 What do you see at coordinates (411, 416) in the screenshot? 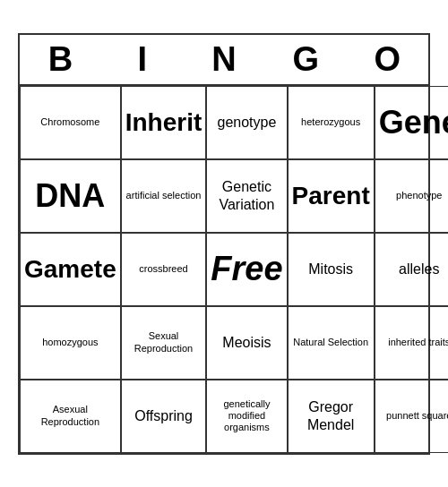
I see `bingo-cell-24: punnett square` at bounding box center [411, 416].